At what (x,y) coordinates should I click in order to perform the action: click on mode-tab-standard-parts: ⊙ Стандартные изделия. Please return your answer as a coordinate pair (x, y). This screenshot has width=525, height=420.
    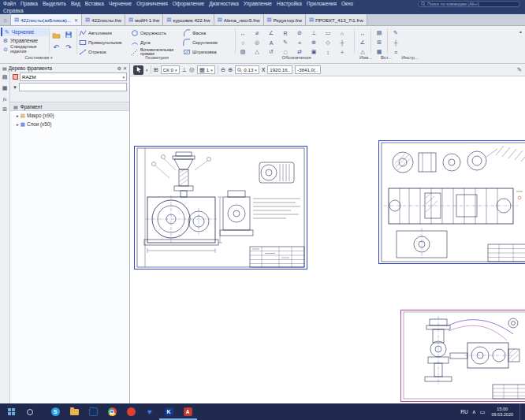
    Looking at the image, I should click on (25, 49).